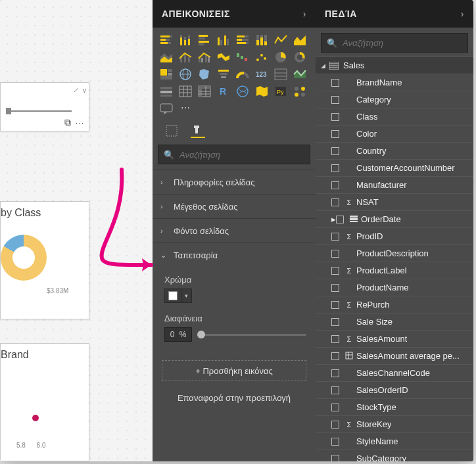 The width and height of the screenshot is (476, 464). What do you see at coordinates (204, 57) in the screenshot?
I see `viz-line-clustered-column-icon` at bounding box center [204, 57].